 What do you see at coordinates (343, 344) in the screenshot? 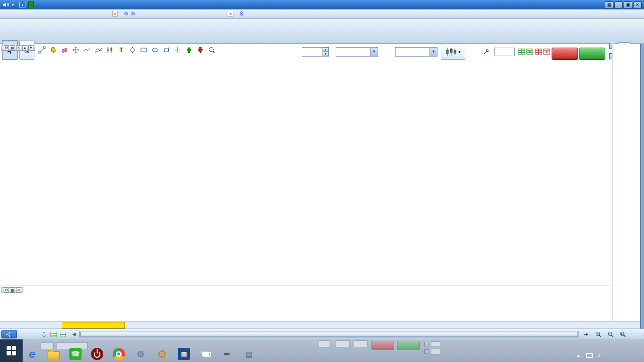
I see `ghost-limit` at bounding box center [343, 344].